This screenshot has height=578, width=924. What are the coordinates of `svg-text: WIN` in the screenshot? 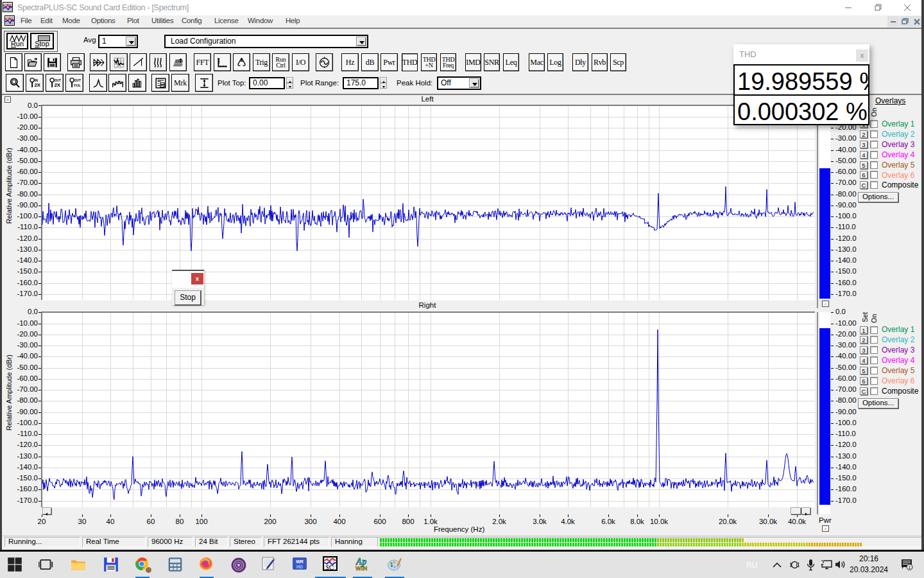 It's located at (362, 568).